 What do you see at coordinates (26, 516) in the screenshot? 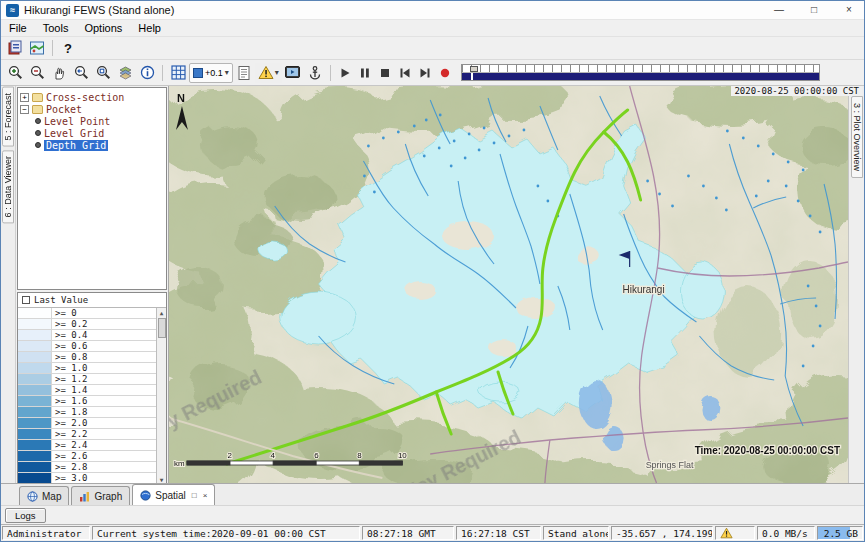
I see `logs-button: Logs` at bounding box center [26, 516].